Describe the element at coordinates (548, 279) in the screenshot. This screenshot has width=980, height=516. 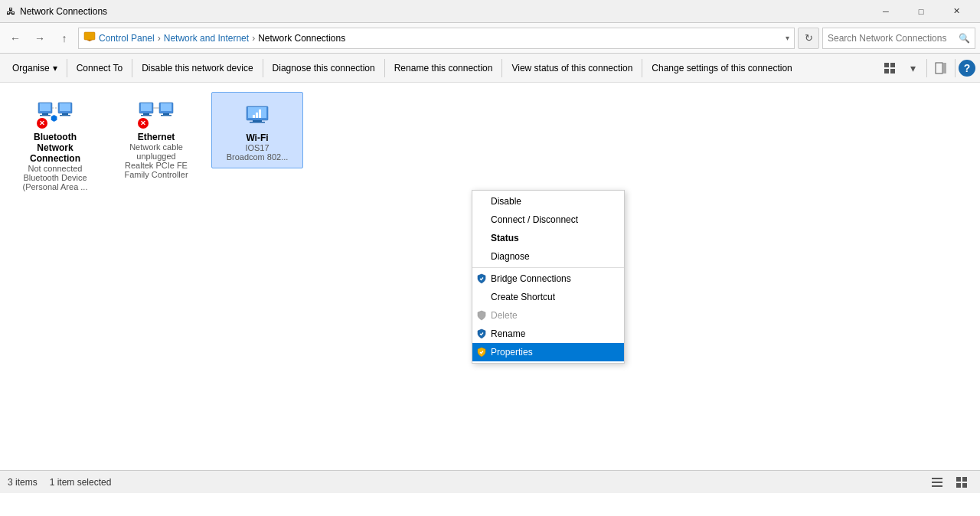
I see `ctx-bridge: Bridge Connections` at that location.